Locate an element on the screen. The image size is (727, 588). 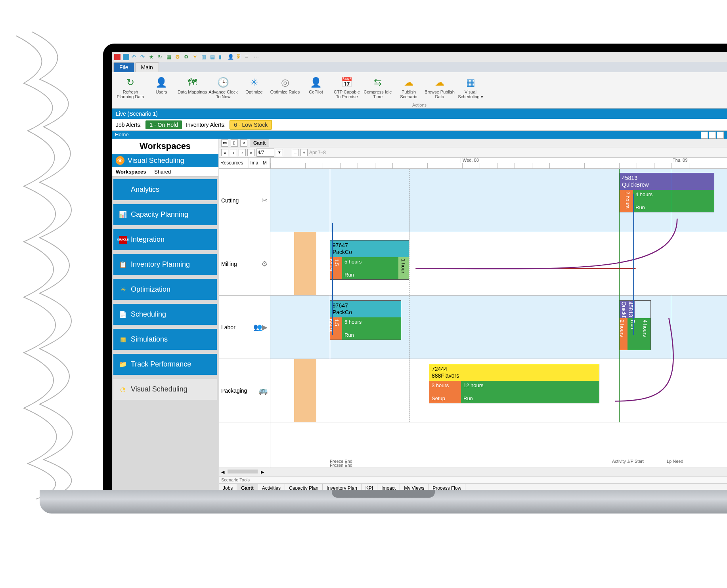
panel-close-icon: × is located at coordinates (720, 135).